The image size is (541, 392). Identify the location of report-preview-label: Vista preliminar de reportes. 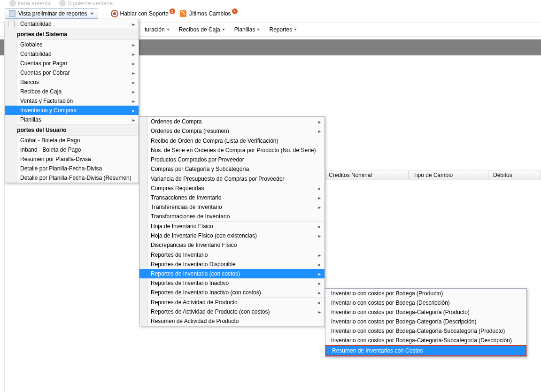
(53, 14).